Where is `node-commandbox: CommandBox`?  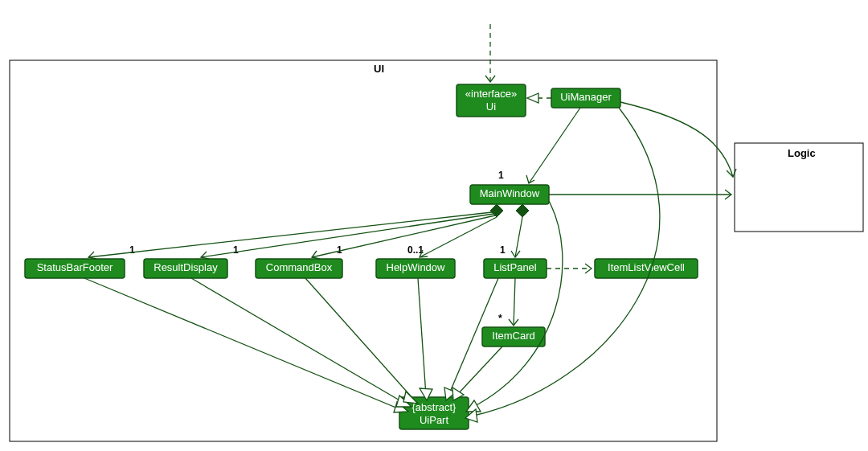
node-commandbox: CommandBox is located at coordinates (299, 269).